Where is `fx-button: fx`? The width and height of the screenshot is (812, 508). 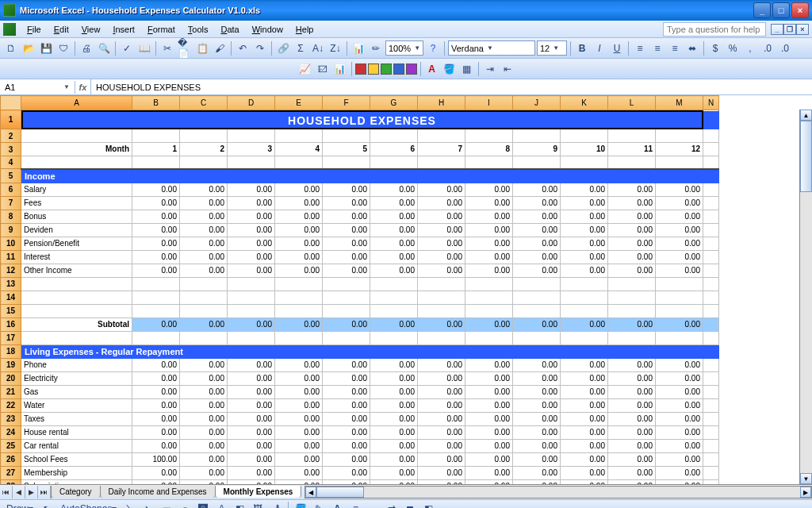 fx-button: fx is located at coordinates (83, 87).